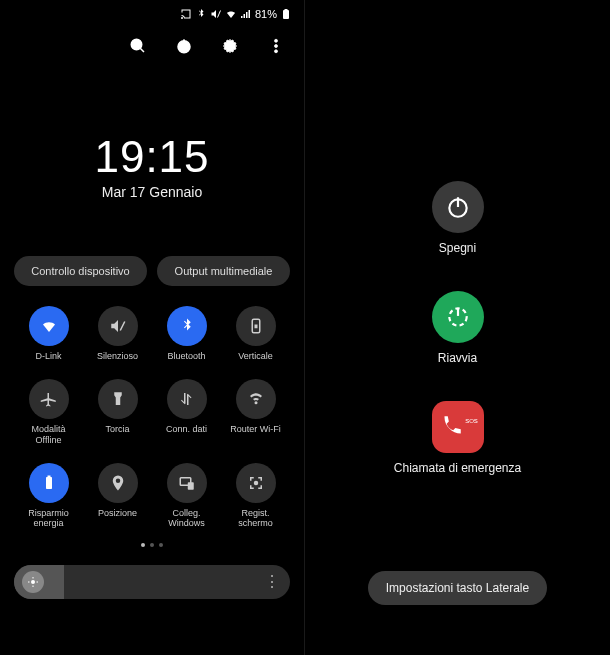 The width and height of the screenshot is (610, 655). What do you see at coordinates (152, 192) in the screenshot?
I see `clock-date: Mar 17 Gennaio` at bounding box center [152, 192].